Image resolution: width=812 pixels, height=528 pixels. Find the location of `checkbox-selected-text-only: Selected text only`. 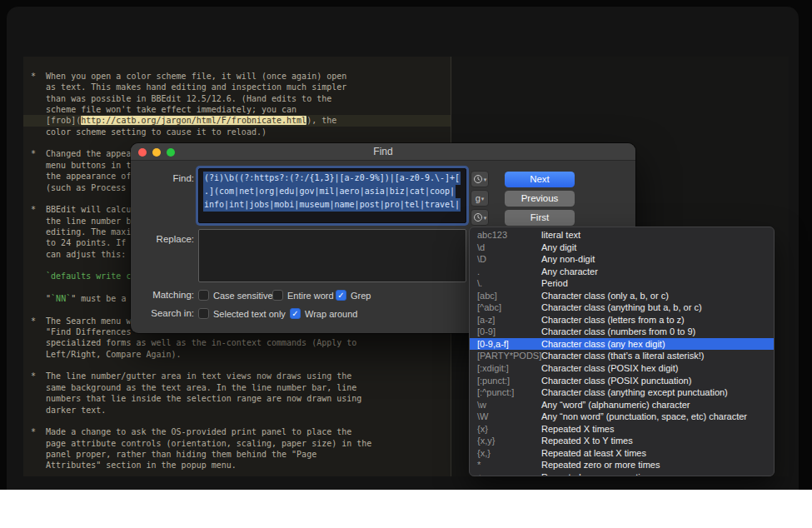

checkbox-selected-text-only: Selected text only is located at coordinates (242, 313).